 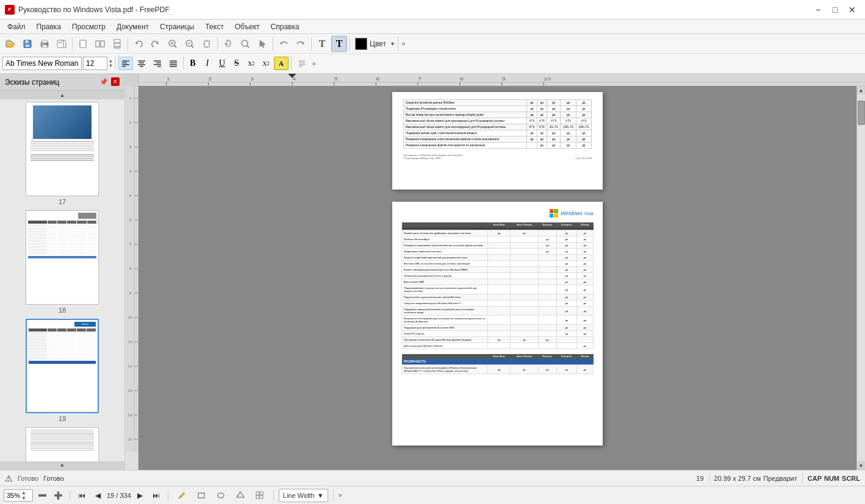 What do you see at coordinates (62, 371) in the screenshot?
I see `page-thumb-19: Windows 19` at bounding box center [62, 371].